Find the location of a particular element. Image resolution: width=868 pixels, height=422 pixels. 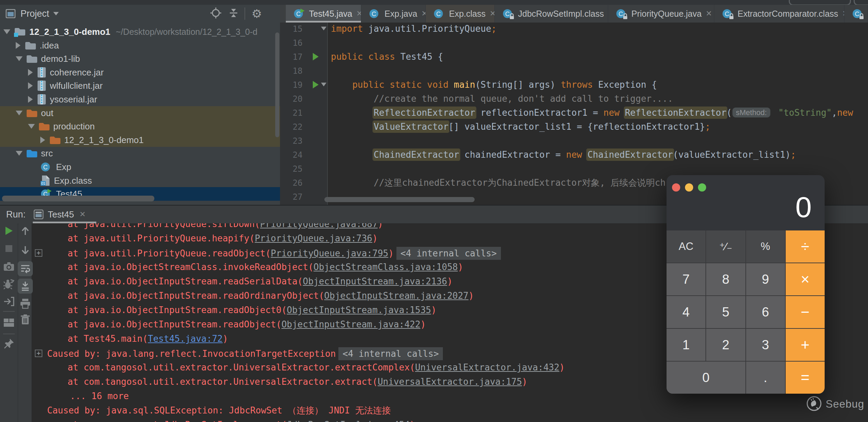

tree-item-12-2-1-3-0-demo1: 12_2_1_3_0-demo1 is located at coordinates (140, 140).